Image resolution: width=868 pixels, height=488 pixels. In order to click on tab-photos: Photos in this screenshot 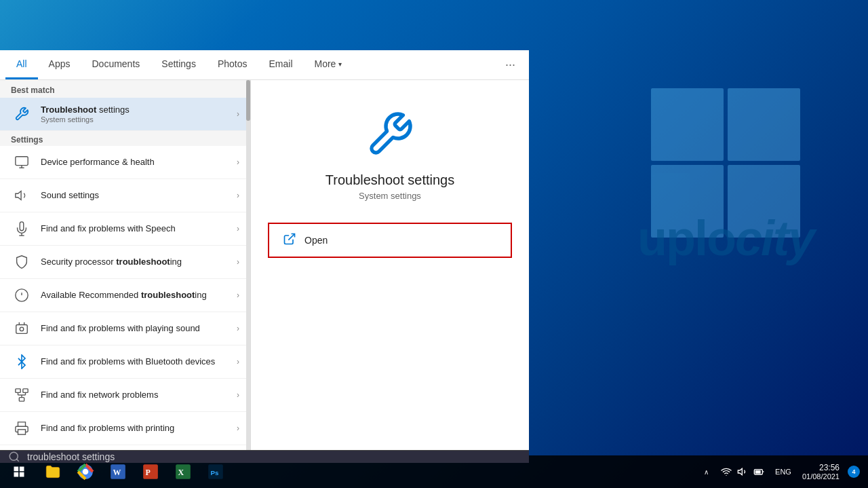, I will do `click(233, 65)`.